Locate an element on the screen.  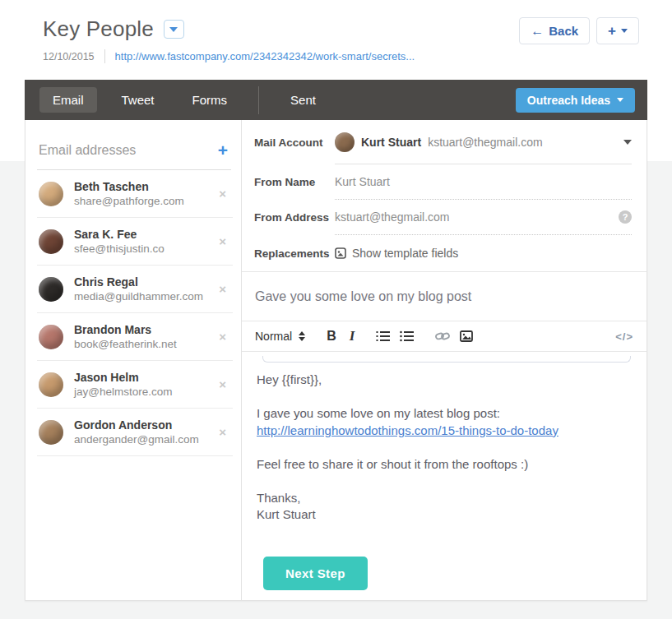
mail-account-select: Kurt Stuart kstuart@thegmail.com is located at coordinates (484, 142).